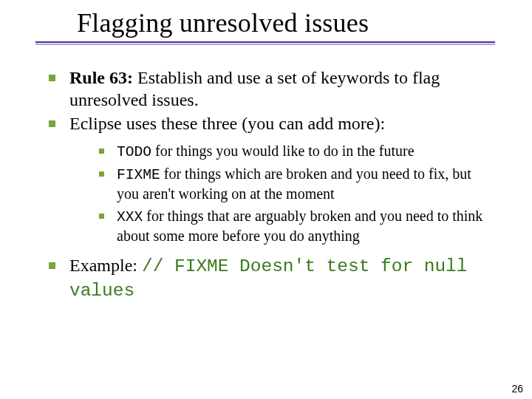 Image resolution: width=532 pixels, height=399 pixels. What do you see at coordinates (101, 78) in the screenshot?
I see `rule-prefix: Rule 63:` at bounding box center [101, 78].